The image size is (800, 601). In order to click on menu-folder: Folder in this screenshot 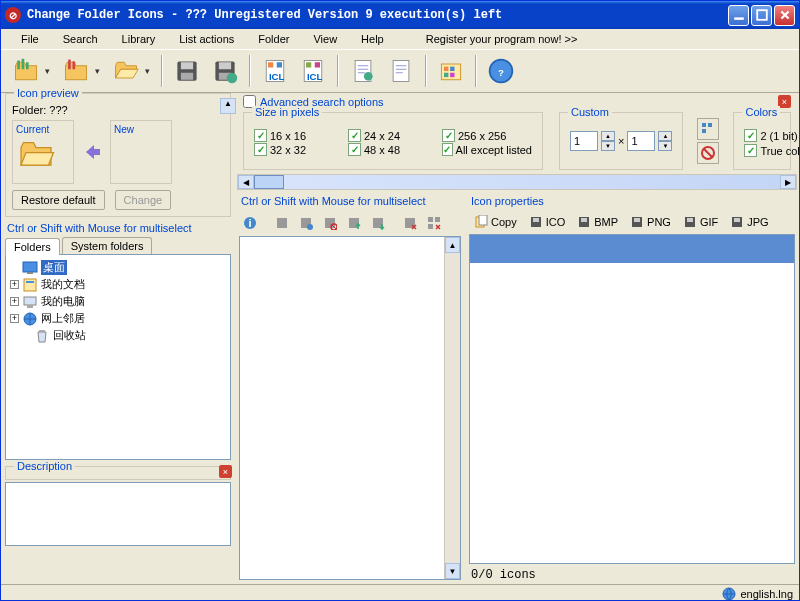, I will do `click(274, 39)`.